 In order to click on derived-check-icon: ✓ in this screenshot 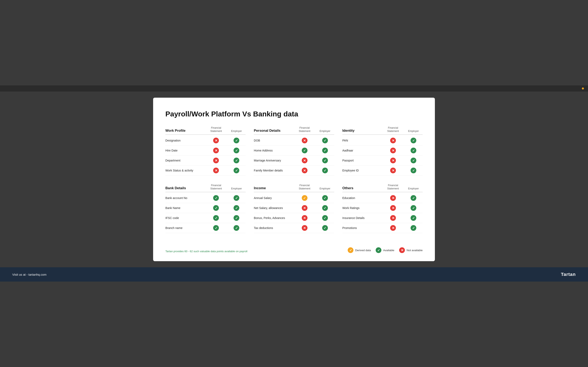, I will do `click(305, 198)`.